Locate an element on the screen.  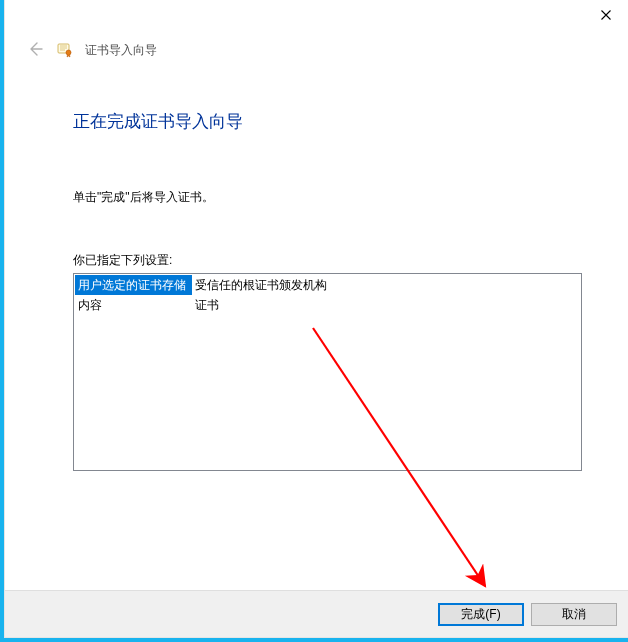
setting-value: 受信任的根证书颁发机构 is located at coordinates (262, 285).